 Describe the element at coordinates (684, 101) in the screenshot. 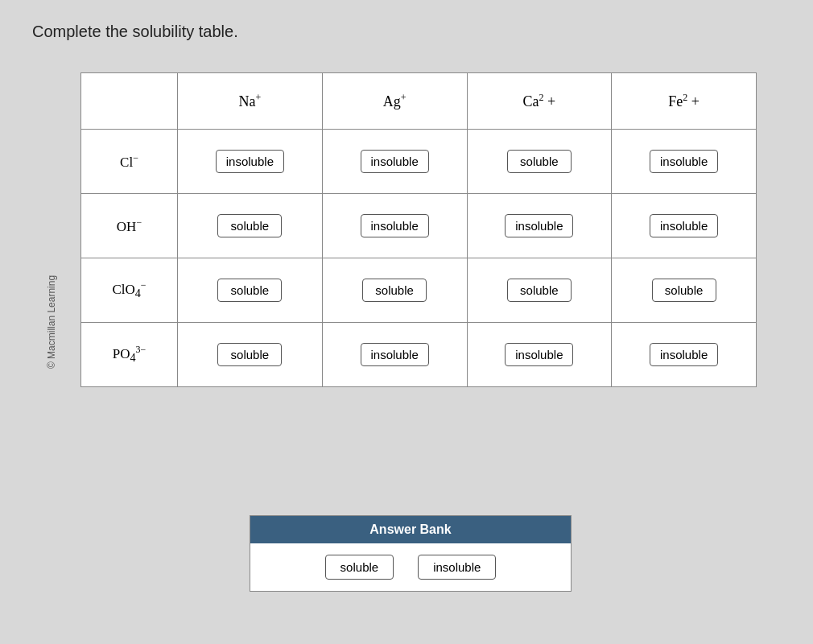

I see `header-fe: Fe2 +` at that location.